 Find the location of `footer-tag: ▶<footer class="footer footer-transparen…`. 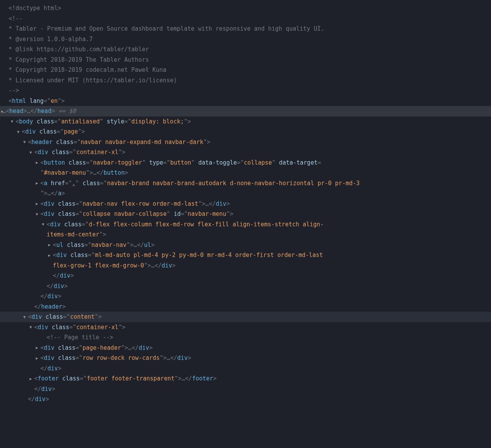

footer-tag: ▶<footer class="footer footer-transparen… is located at coordinates (246, 379).